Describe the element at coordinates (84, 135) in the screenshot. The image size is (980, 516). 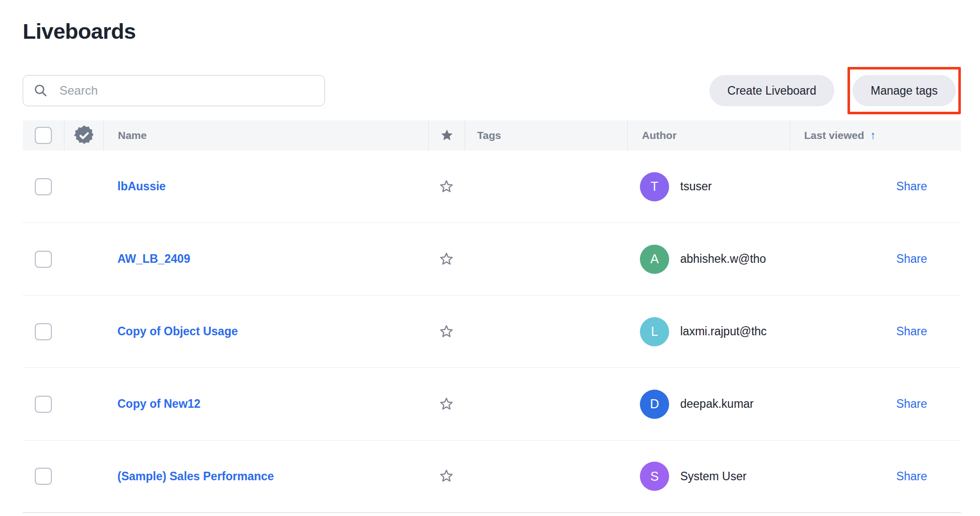
I see `verified-badge-icon` at that location.